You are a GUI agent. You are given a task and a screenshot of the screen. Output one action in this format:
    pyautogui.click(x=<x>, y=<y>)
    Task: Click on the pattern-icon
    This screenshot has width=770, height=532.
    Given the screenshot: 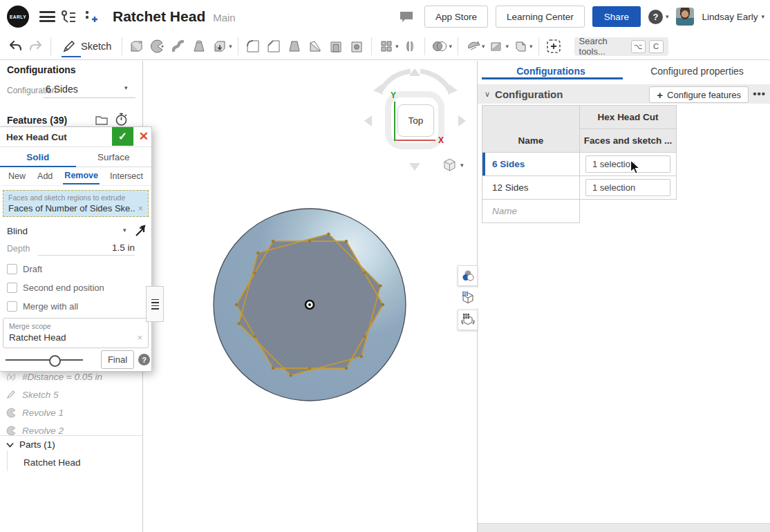 What is the action you would take?
    pyautogui.click(x=386, y=46)
    